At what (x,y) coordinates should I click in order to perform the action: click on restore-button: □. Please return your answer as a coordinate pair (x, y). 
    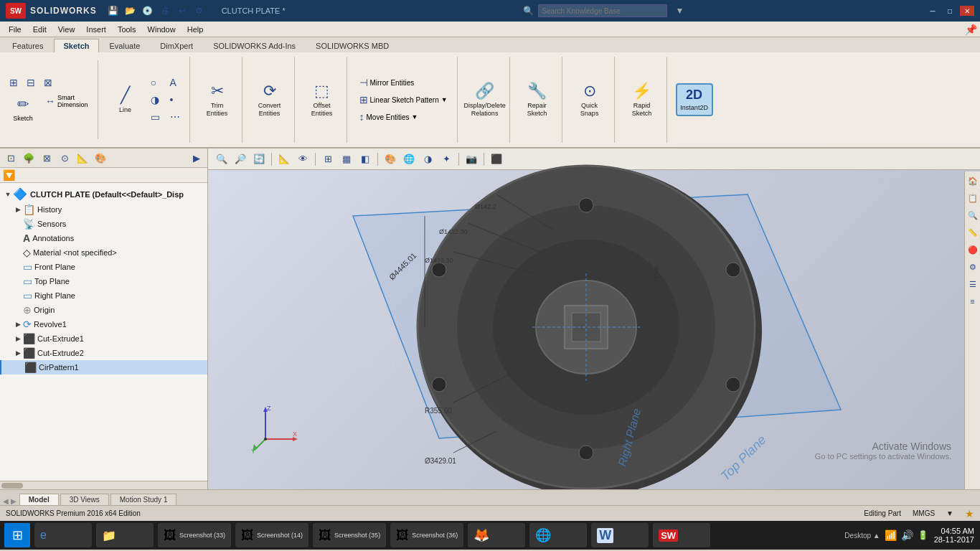
    Looking at the image, I should click on (950, 11).